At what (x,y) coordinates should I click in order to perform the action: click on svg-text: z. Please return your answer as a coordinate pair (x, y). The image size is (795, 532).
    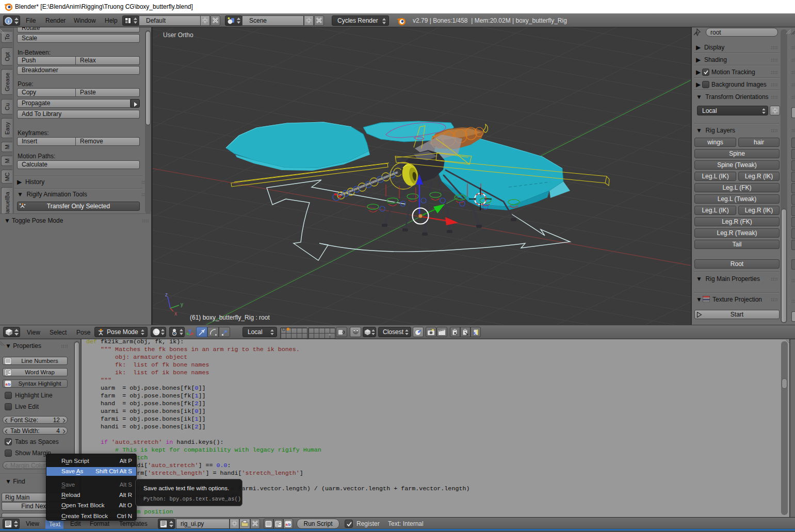
    Looking at the image, I should click on (166, 295).